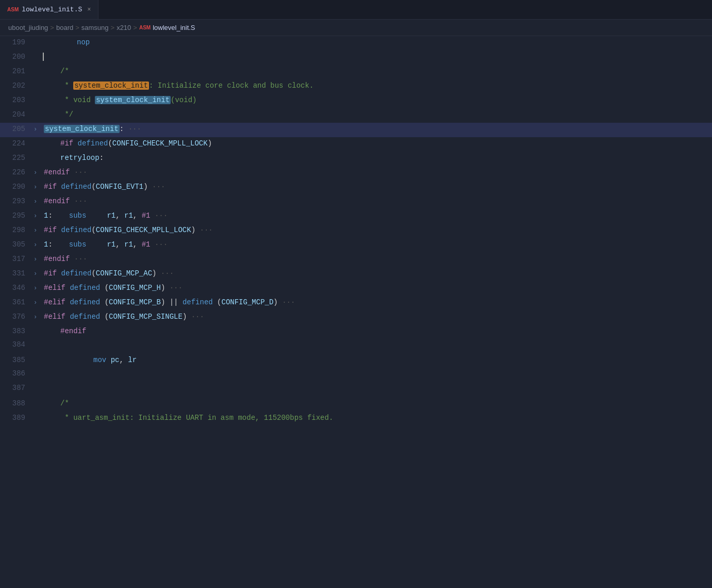  Describe the element at coordinates (38, 303) in the screenshot. I see `fold-arrow-361: ›` at that location.